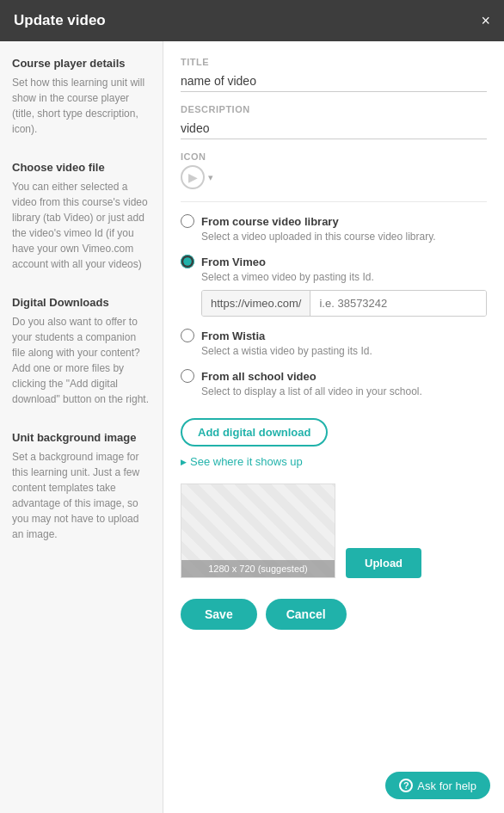 This screenshot has height=813, width=504. Describe the element at coordinates (306, 614) in the screenshot. I see `cancel-button: Cancel` at that location.